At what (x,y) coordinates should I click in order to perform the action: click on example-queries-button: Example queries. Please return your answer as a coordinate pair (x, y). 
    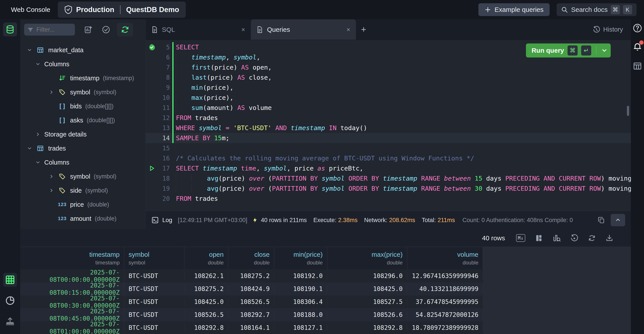
    Looking at the image, I should click on (514, 10).